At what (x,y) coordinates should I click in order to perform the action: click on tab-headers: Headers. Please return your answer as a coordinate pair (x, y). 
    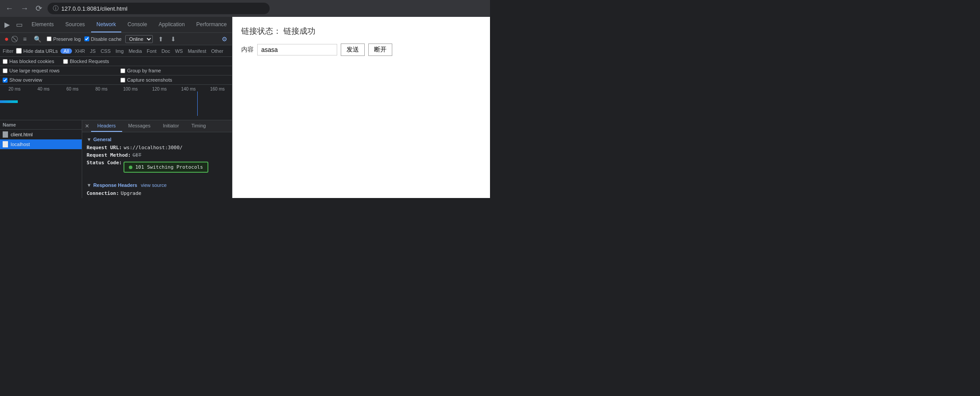
    Looking at the image, I should click on (107, 126).